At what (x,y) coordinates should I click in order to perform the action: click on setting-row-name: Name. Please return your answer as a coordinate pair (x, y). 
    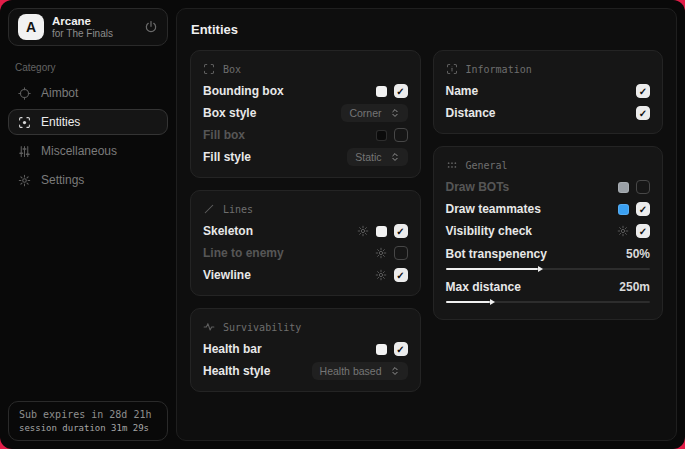
    Looking at the image, I should click on (548, 91).